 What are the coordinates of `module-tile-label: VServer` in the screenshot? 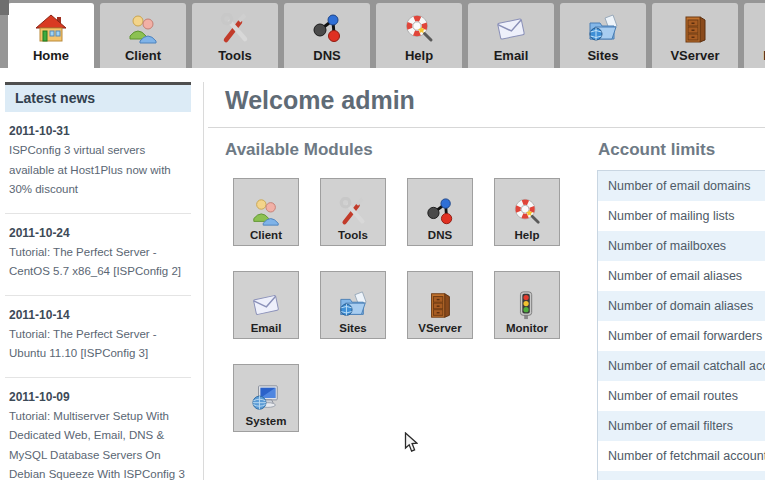 It's located at (440, 328).